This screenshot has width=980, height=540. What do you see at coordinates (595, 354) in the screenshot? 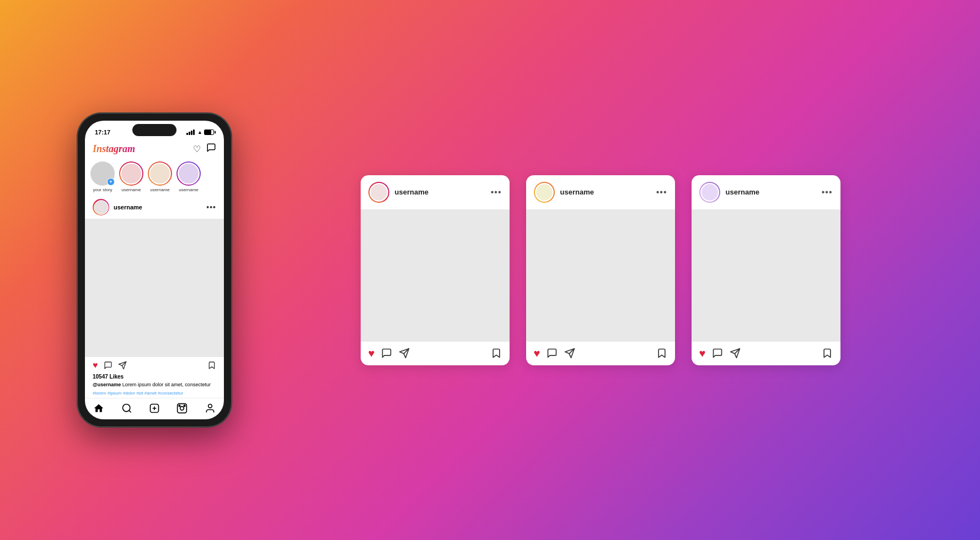
I see `card-2-actions-left: ♥` at bounding box center [595, 354].